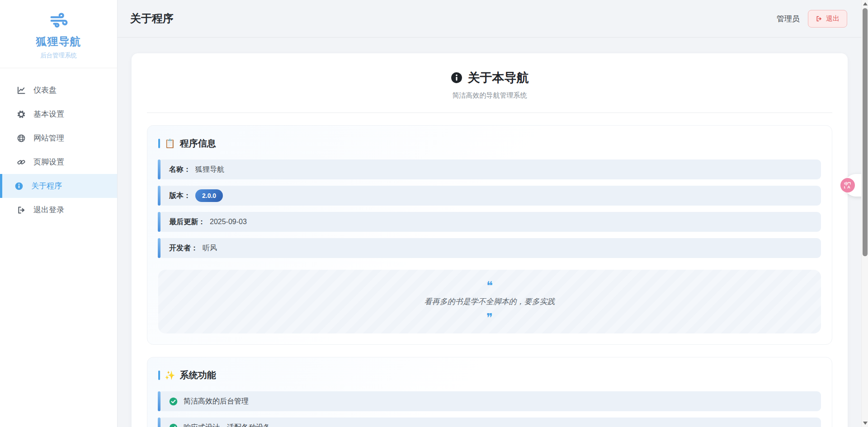 The height and width of the screenshot is (427, 868). Describe the element at coordinates (210, 249) in the screenshot. I see `row-value: 听风` at that location.